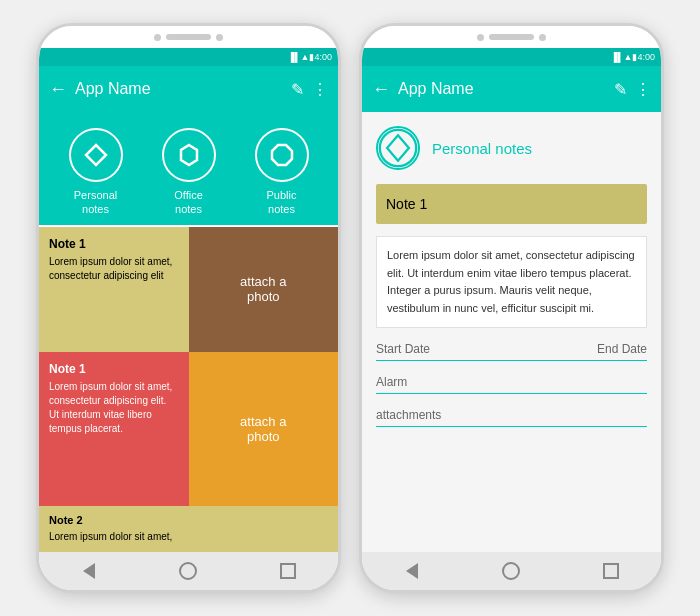 This screenshot has height=616, width=700. What do you see at coordinates (188, 37) in the screenshot?
I see `speaker` at bounding box center [188, 37].